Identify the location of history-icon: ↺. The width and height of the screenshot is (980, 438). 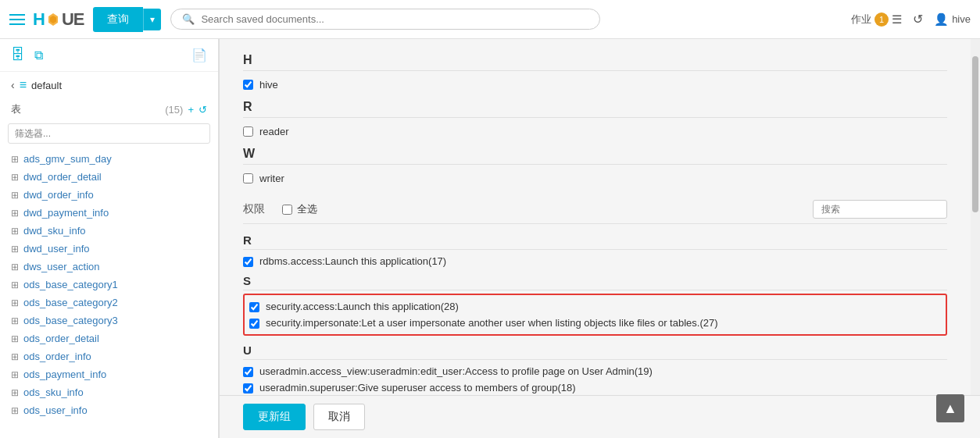
(917, 19).